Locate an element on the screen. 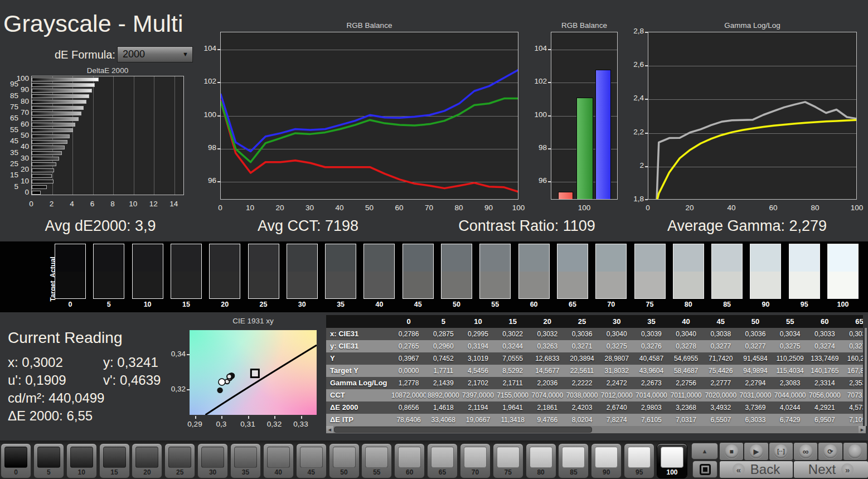  gamma-xtick: 20 is located at coordinates (690, 207).